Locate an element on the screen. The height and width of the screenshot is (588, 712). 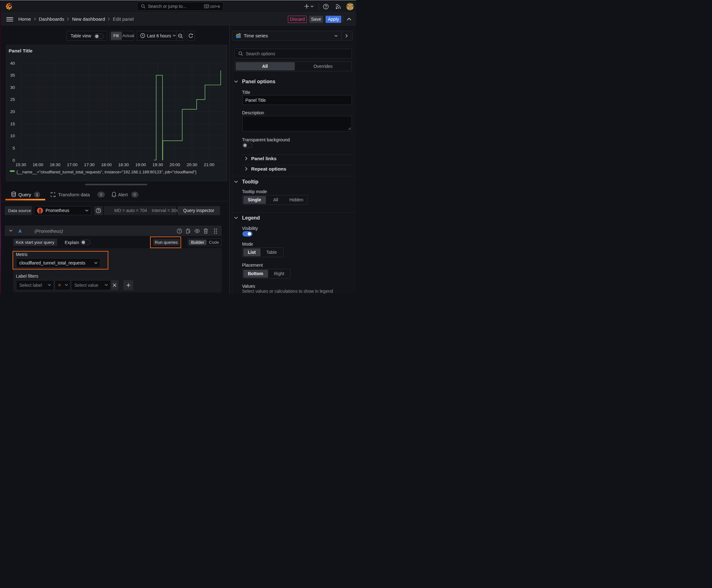
svg-text: 18:30 is located at coordinates (123, 165).